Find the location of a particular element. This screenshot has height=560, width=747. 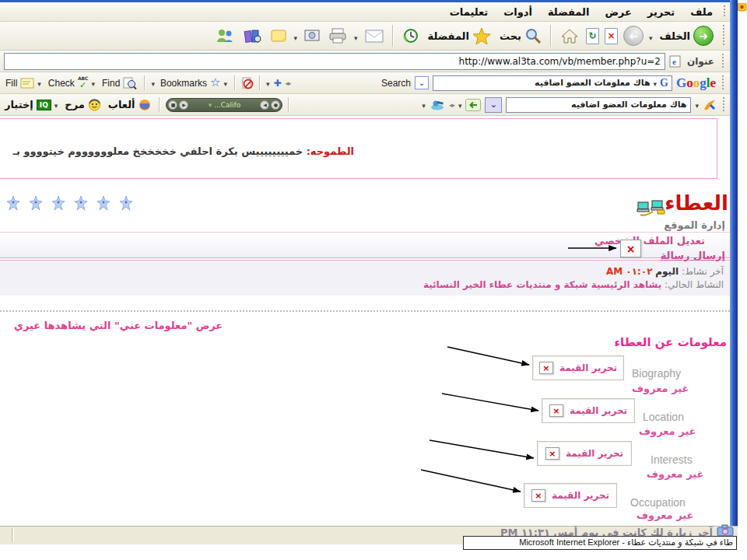

favorites-button: المفضلة is located at coordinates (459, 36).